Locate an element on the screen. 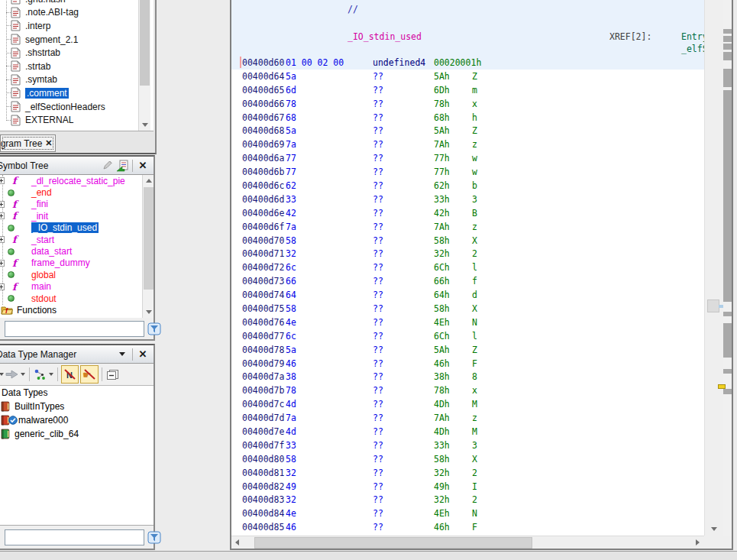 This screenshot has width=737, height=560. hex-address: 00400d76 is located at coordinates (264, 322).